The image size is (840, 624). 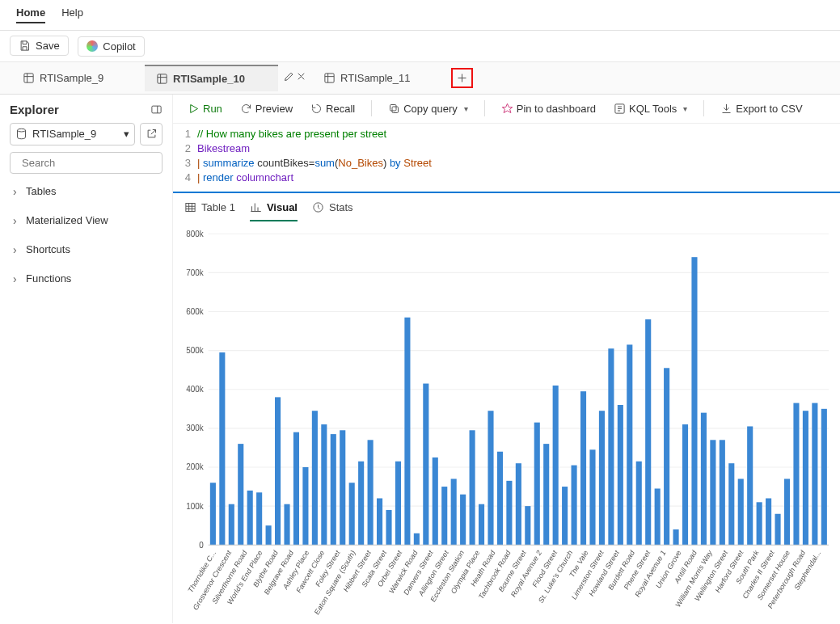 I want to click on menu-home: Home, so click(x=31, y=15).